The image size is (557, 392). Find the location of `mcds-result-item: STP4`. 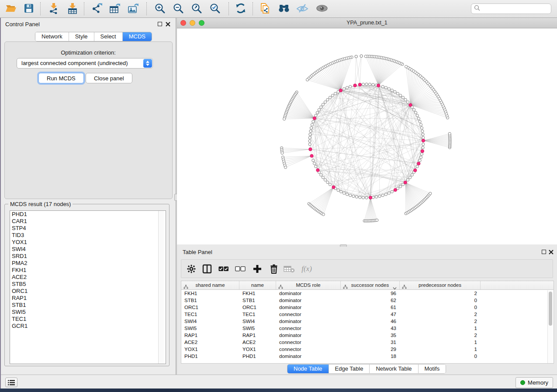

mcds-result-item: STP4 is located at coordinates (88, 228).